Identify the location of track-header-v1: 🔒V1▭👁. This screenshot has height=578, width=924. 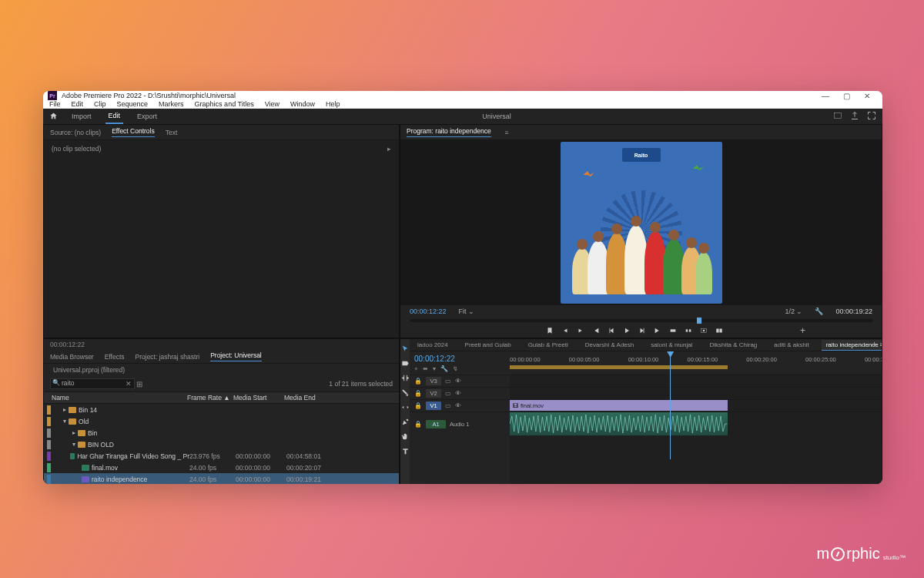
(460, 405).